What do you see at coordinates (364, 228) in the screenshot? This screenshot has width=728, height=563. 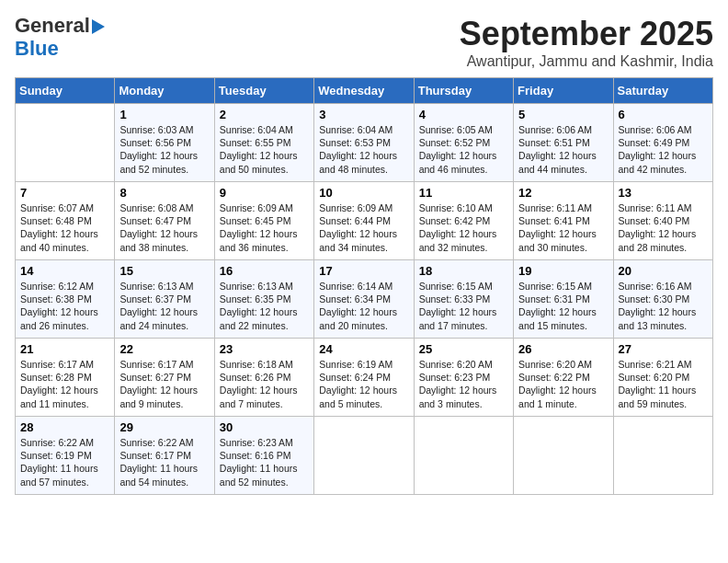 I see `day-info: Sunrise: 6:09 AM Sunset: 6:44 PM Dayligh…` at bounding box center [364, 228].